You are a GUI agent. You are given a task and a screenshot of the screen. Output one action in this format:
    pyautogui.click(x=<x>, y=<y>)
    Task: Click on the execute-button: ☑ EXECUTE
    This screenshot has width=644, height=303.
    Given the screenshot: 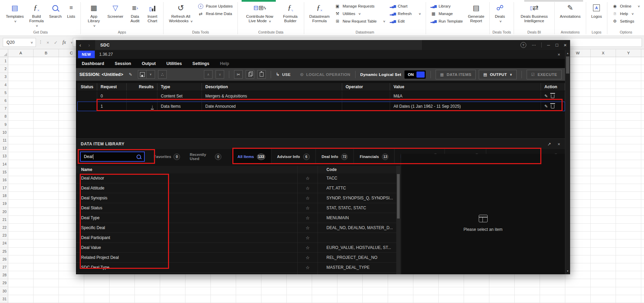 What is the action you would take?
    pyautogui.click(x=544, y=75)
    